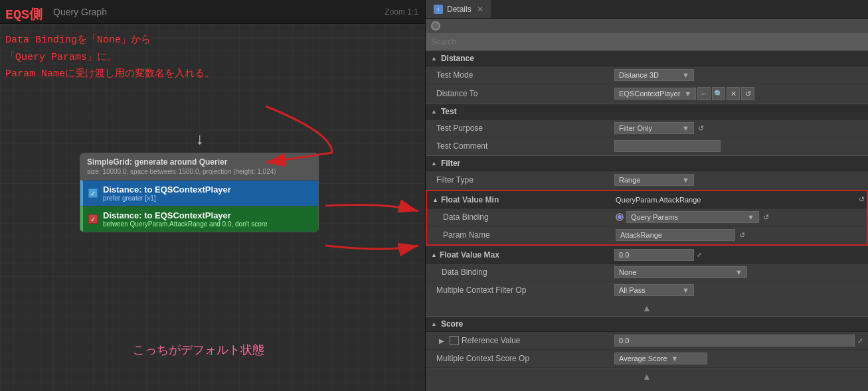 This screenshot has width=868, height=391. I want to click on filter-type-label: Filter Type, so click(519, 180).